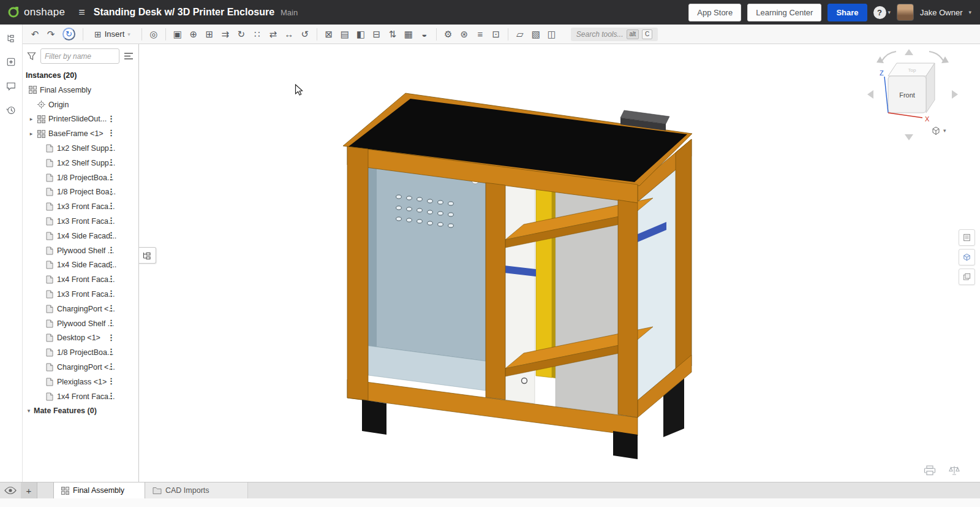 This screenshot has width=980, height=507. Describe the element at coordinates (147, 255) in the screenshot. I see `assembly-tree-flyout-button` at that location.